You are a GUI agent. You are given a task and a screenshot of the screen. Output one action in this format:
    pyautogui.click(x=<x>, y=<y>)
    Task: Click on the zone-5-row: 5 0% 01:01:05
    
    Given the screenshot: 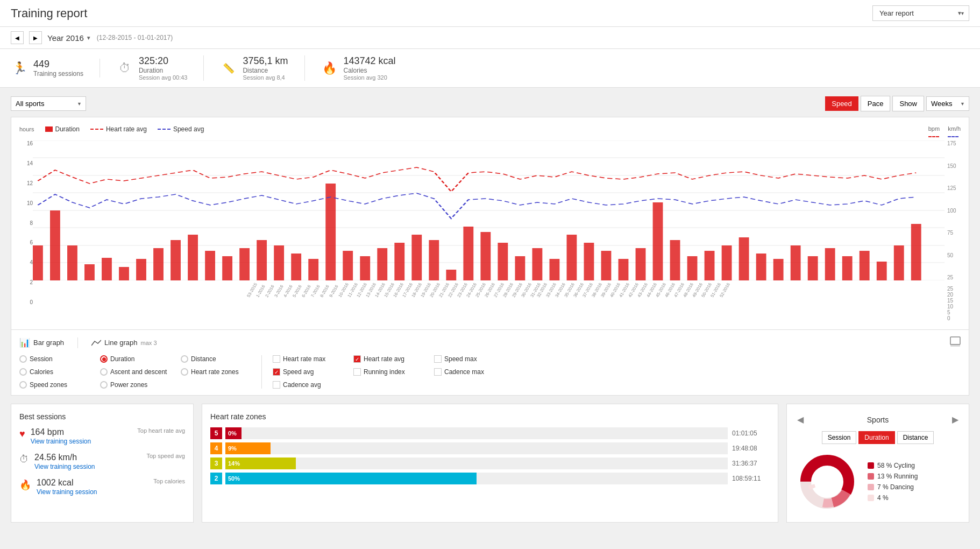 What is the action you would take?
    pyautogui.click(x=490, y=433)
    